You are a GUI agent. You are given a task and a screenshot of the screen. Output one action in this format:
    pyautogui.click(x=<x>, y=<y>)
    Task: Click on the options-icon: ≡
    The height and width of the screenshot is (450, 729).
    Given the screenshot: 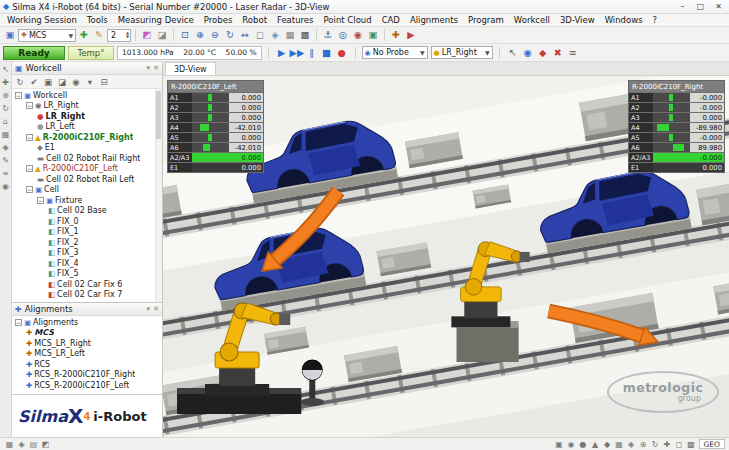 What is the action you would take?
    pyautogui.click(x=573, y=53)
    